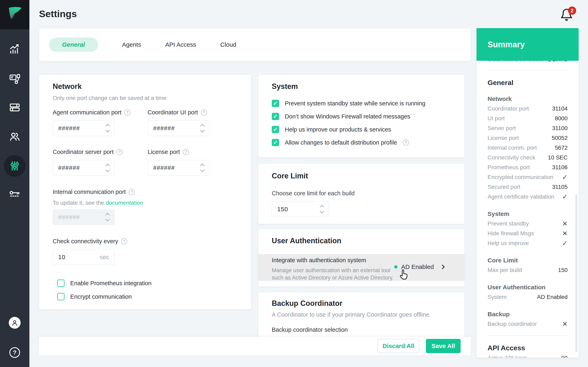 The width and height of the screenshot is (588, 367). Describe the element at coordinates (527, 297) in the screenshot. I see `summary-row-group: SystemAD Enabled` at that location.